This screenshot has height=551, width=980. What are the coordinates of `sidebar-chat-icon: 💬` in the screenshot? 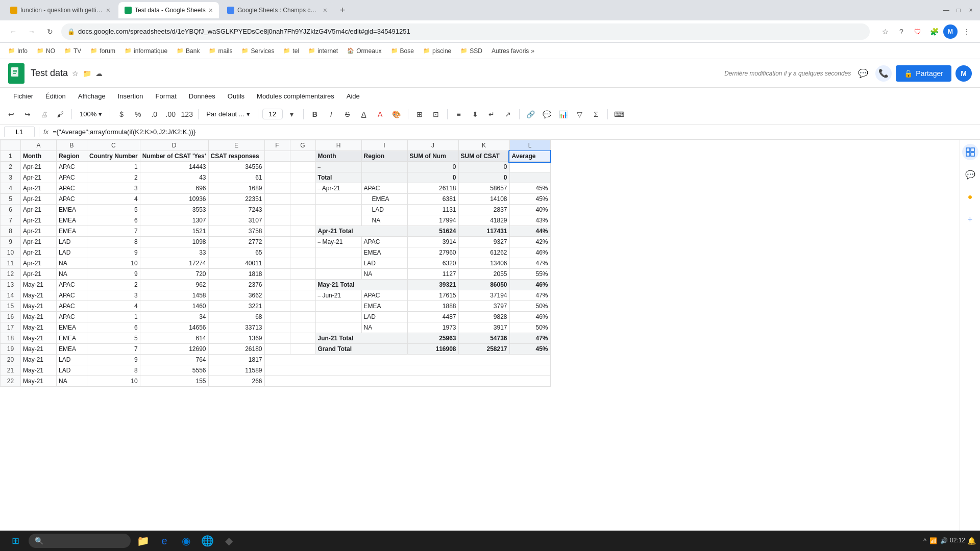 It's located at (970, 174).